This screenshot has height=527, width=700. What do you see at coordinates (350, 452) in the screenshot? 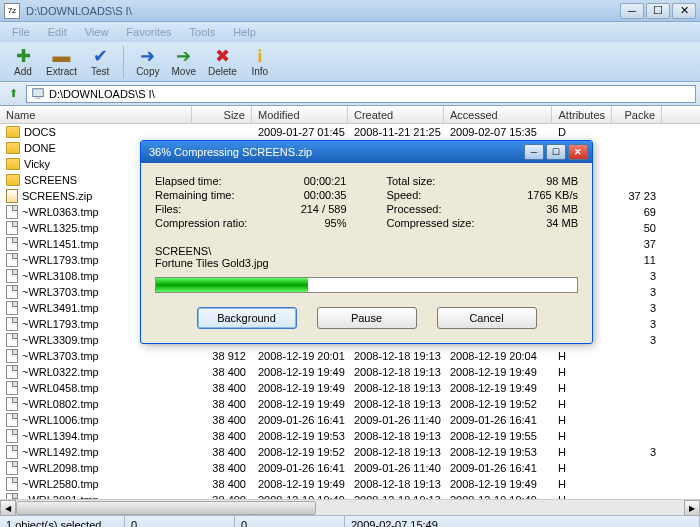
I see `file-row: ~WRL1492.tmp38 4002008-12-19 19:522008-1…` at bounding box center [350, 452].